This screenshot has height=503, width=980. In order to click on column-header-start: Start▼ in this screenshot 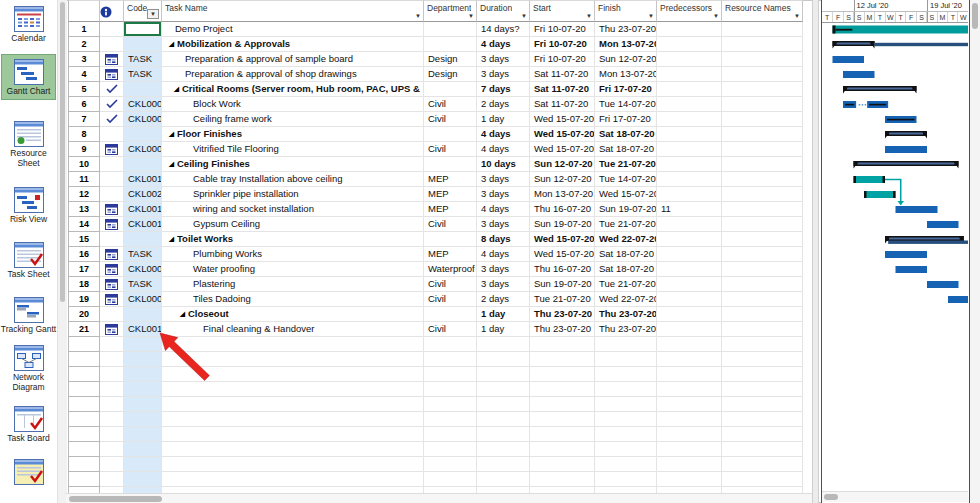, I will do `click(562, 11)`.